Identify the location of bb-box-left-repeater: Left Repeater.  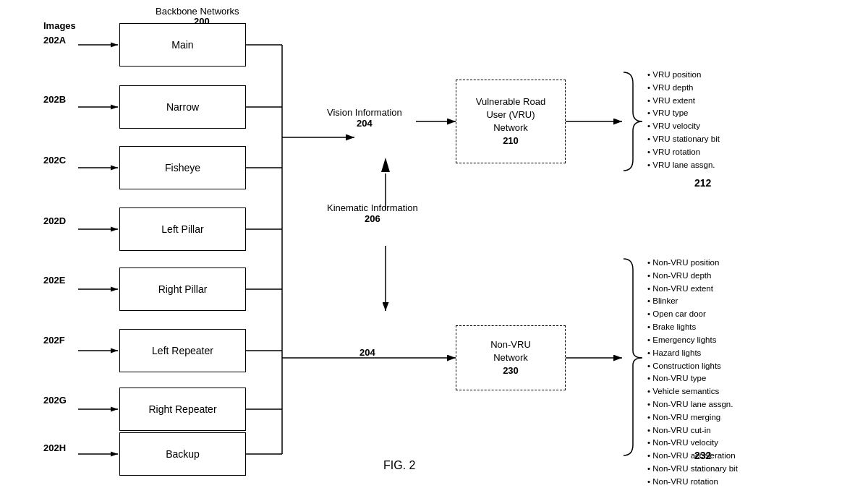
(182, 351).